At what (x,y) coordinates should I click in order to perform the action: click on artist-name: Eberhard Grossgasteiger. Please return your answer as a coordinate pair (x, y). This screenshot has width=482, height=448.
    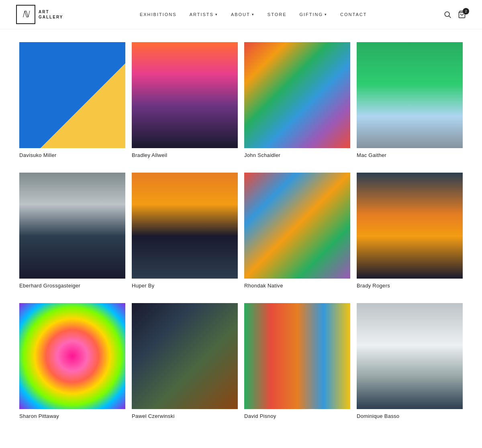
    Looking at the image, I should click on (72, 286).